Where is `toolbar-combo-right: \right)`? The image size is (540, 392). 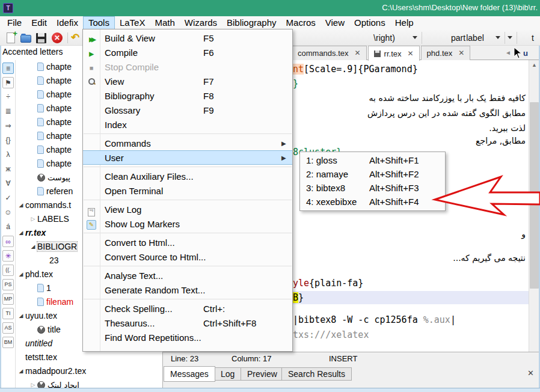
toolbar-combo-right: \right) is located at coordinates (389, 38).